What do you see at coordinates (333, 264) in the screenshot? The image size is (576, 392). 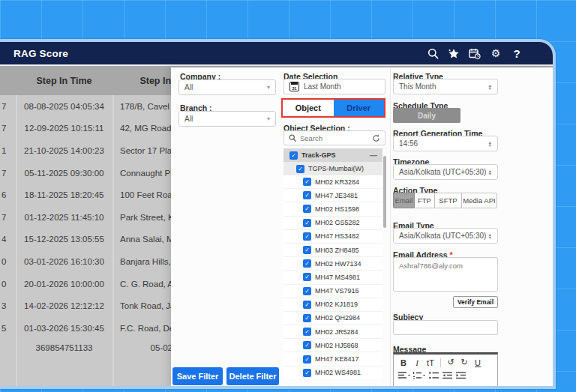 I see `object-tree: ✓ Track-GPS — ✓ TGPS-Mumbai(W) ✓MH02 KR3…` at bounding box center [333, 264].